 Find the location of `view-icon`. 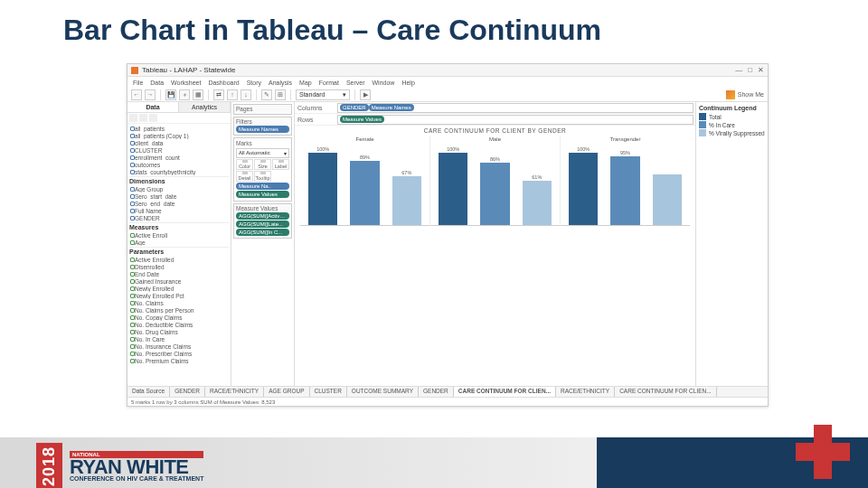

view-icon is located at coordinates (143, 117).